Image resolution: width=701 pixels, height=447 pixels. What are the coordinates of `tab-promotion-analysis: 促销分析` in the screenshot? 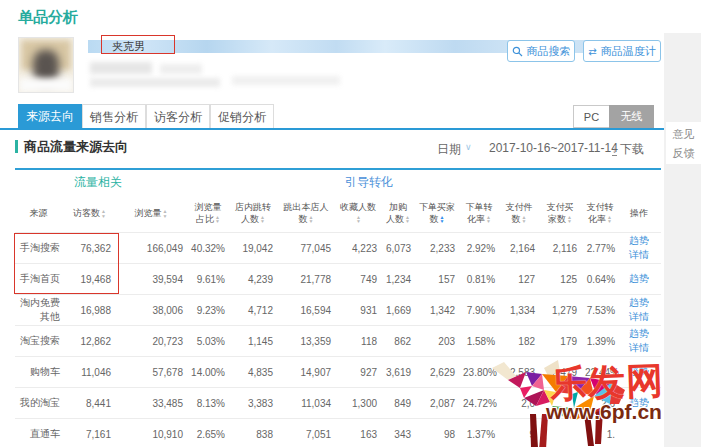 It's located at (242, 116).